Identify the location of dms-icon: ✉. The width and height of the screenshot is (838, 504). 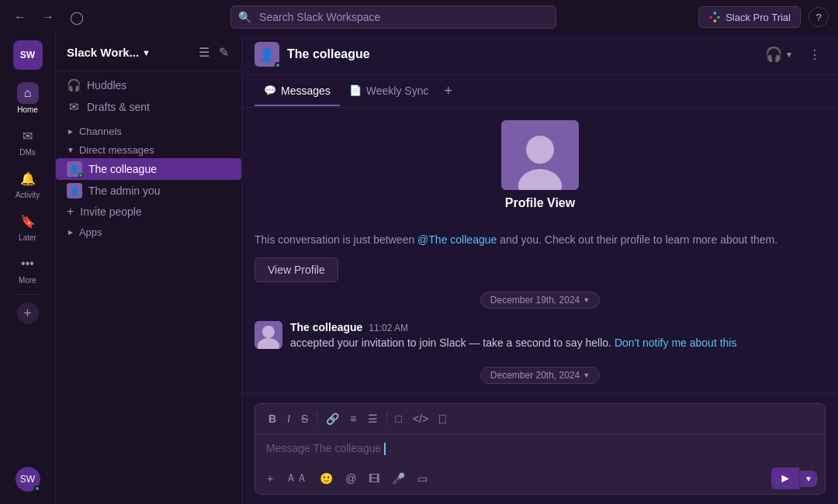
(28, 136).